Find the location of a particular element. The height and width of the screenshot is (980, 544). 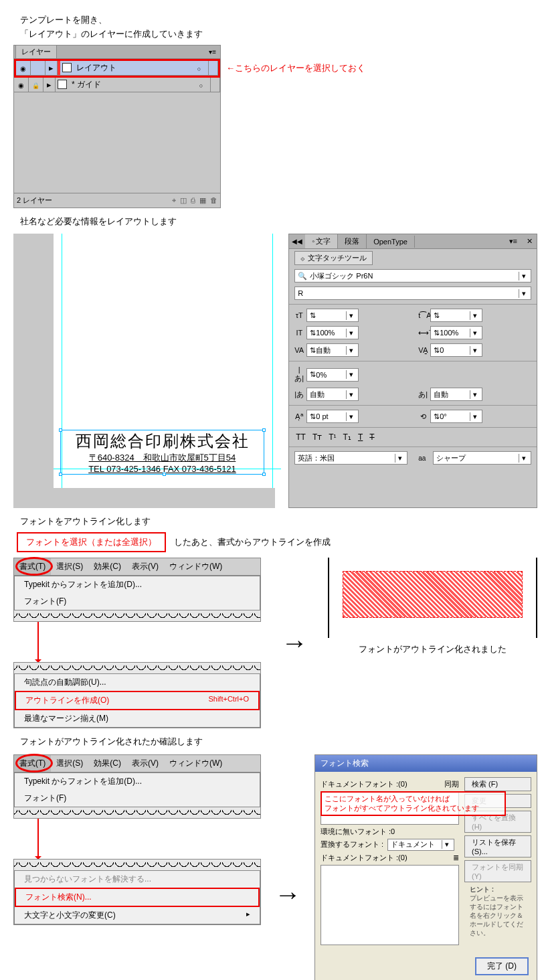

layers-count: 2 レイヤー is located at coordinates (35, 201).